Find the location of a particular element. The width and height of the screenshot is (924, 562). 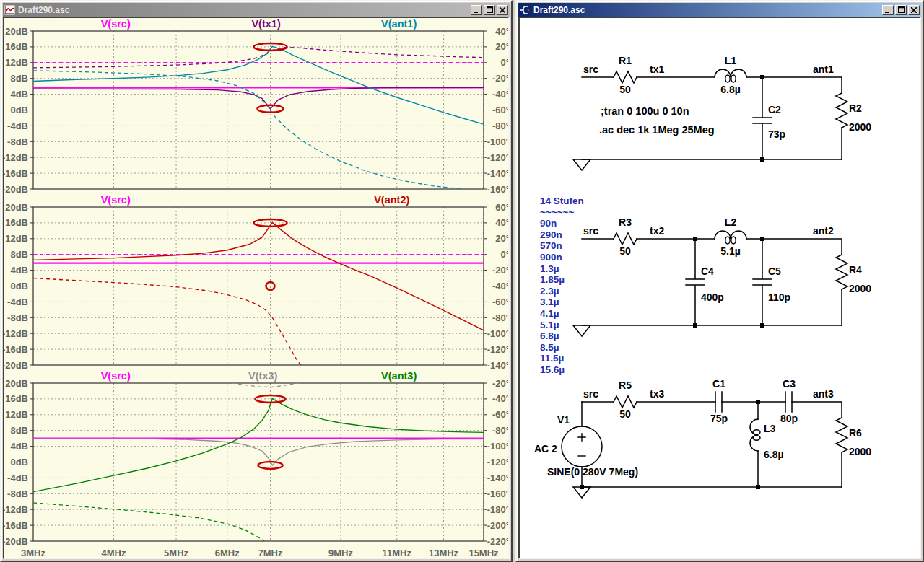

spice-directive-ac: .ac dec 1k 1Meg 25Meg is located at coordinates (657, 130).